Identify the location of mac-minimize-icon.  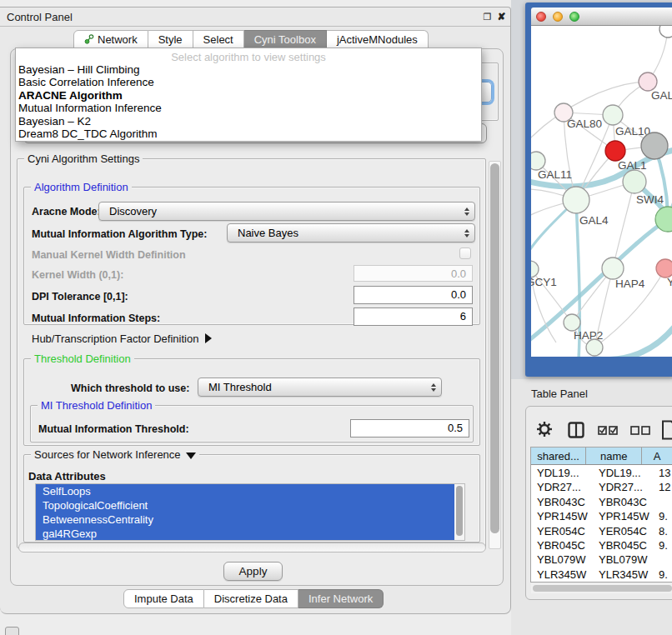
(558, 17).